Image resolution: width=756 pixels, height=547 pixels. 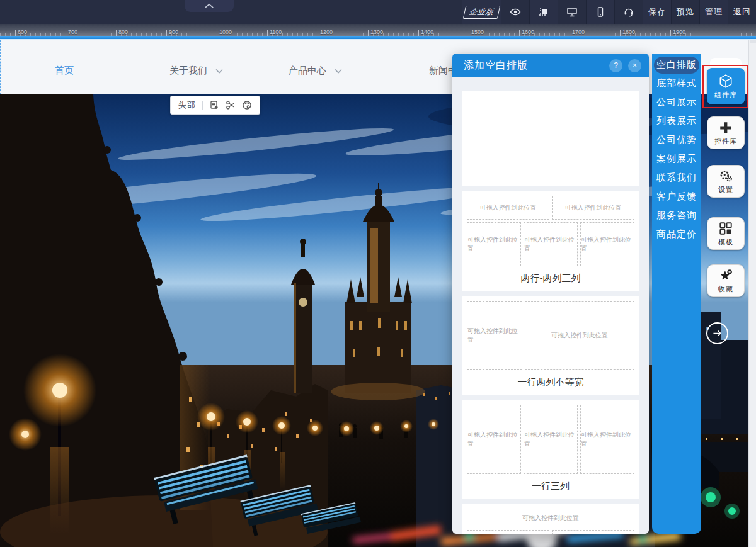 I want to click on layout-template-card-2: 可拖入控件到此位置可拖入控件到此位置一行两列不等宽, so click(x=551, y=345).